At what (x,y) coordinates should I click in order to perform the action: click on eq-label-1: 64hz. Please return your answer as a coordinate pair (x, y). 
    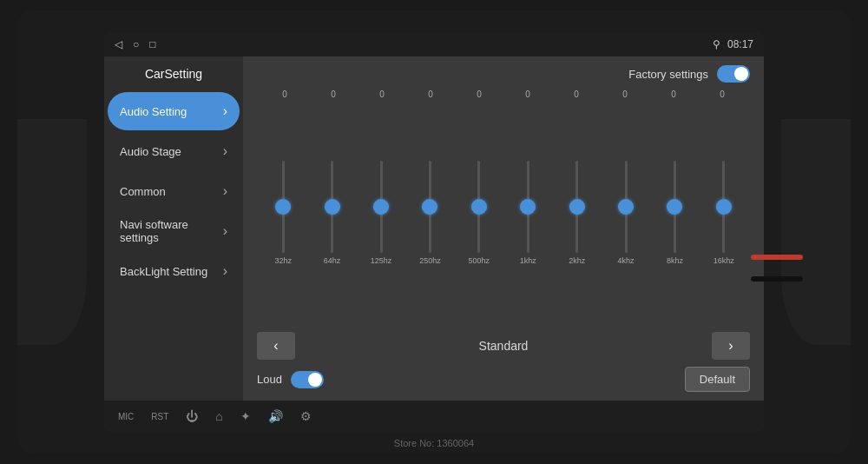
    Looking at the image, I should click on (332, 261).